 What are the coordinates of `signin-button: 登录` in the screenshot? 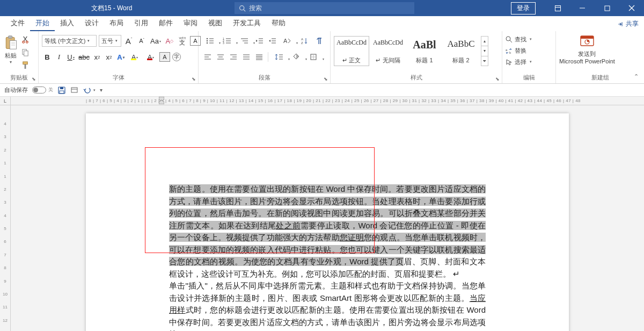 It's located at (523, 9).